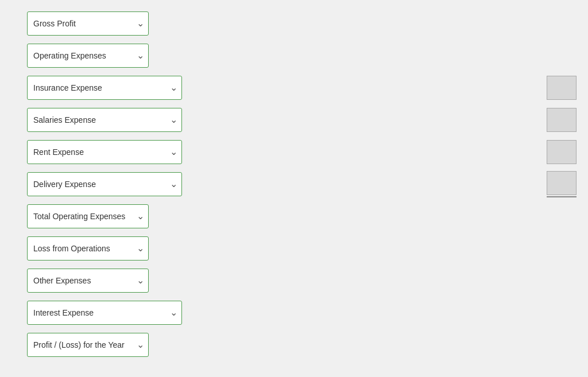 The width and height of the screenshot is (588, 377). Describe the element at coordinates (294, 56) in the screenshot. I see `operating-expenses-row: Operating Expenses` at that location.